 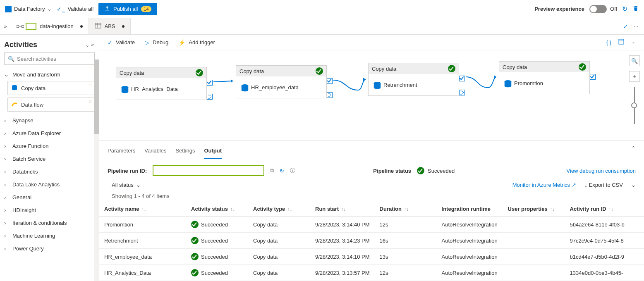 I want to click on collapse-panel-button: ⌃, so click(x=634, y=152).